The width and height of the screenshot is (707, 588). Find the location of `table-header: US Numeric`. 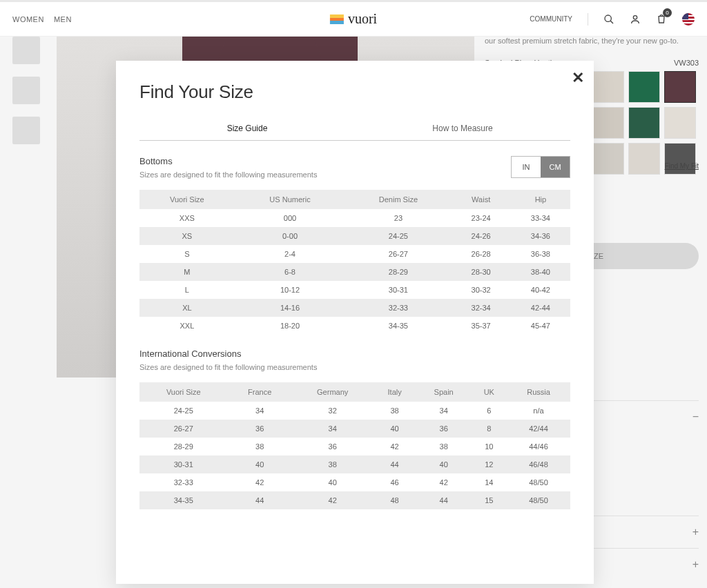

table-header: US Numeric is located at coordinates (290, 199).